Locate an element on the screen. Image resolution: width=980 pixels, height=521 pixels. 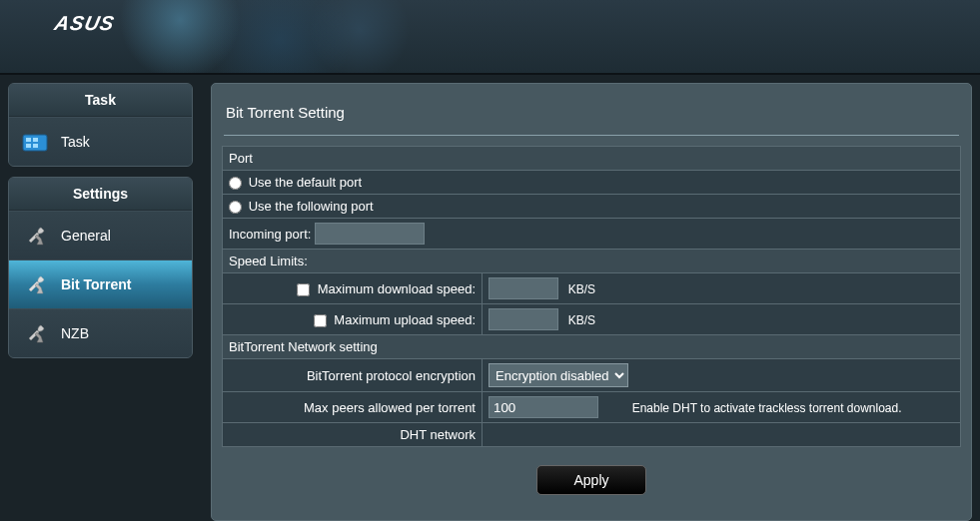
sidebar-section-task: Task Task is located at coordinates (100, 125).